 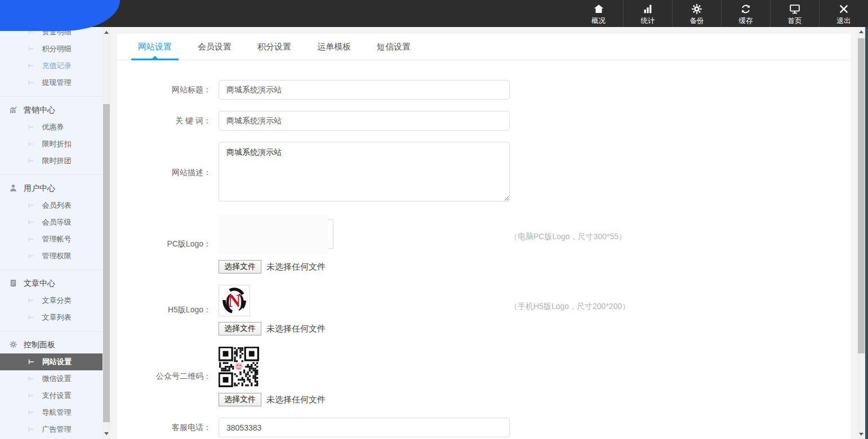 I want to click on field-label: H5版Logo：, so click(x=164, y=310).